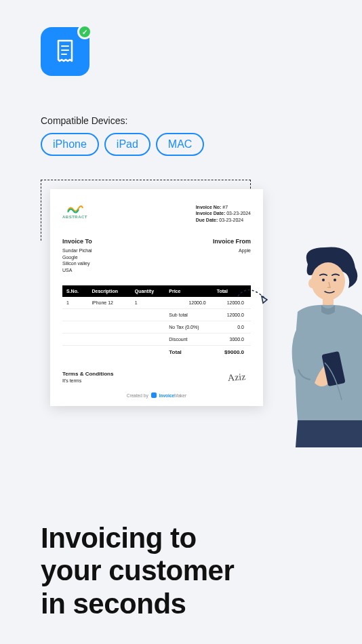 The height and width of the screenshot is (644, 362). I want to click on sum-tax-label: No Tax (0.0%), so click(188, 327).